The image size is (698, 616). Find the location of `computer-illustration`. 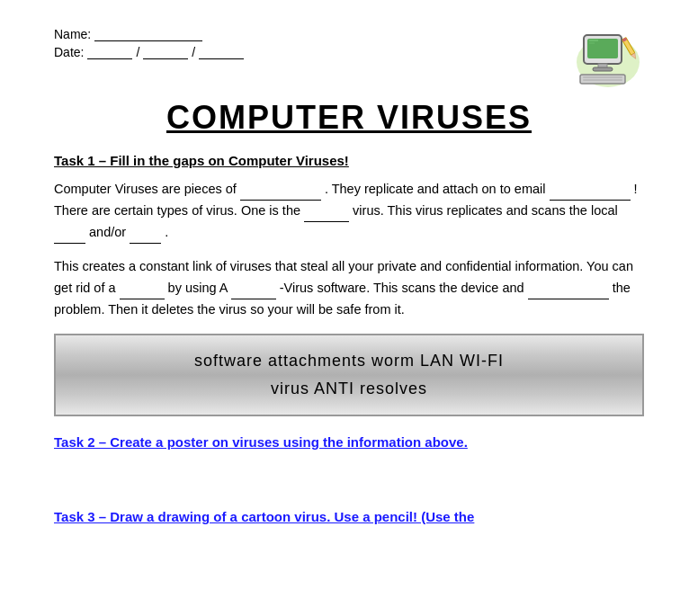

computer-illustration is located at coordinates (608, 58).